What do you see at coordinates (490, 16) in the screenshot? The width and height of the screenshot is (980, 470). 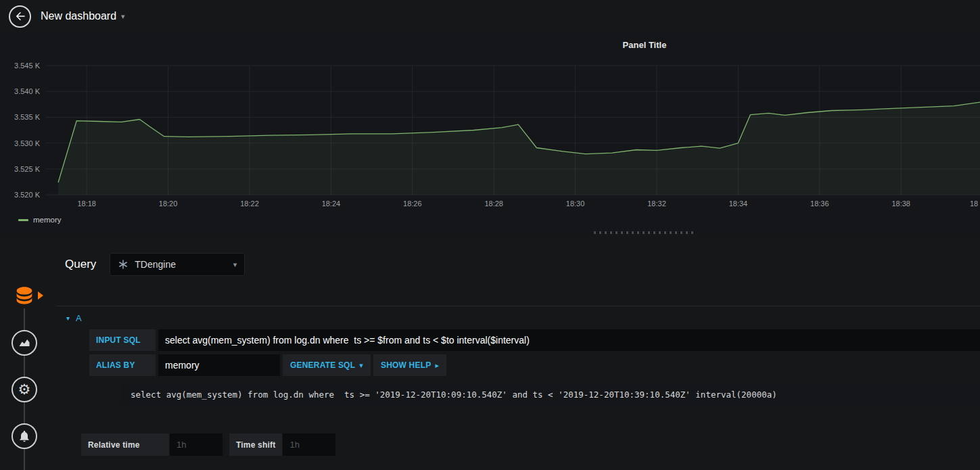 I see `top-bar: New dashboard ▾` at bounding box center [490, 16].